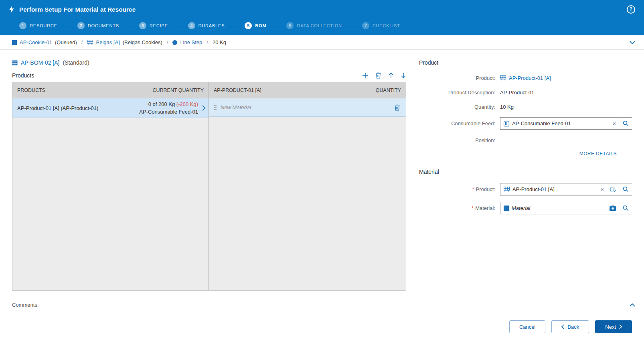 The image size is (644, 342). I want to click on step-label: RESOURCE, so click(43, 26).